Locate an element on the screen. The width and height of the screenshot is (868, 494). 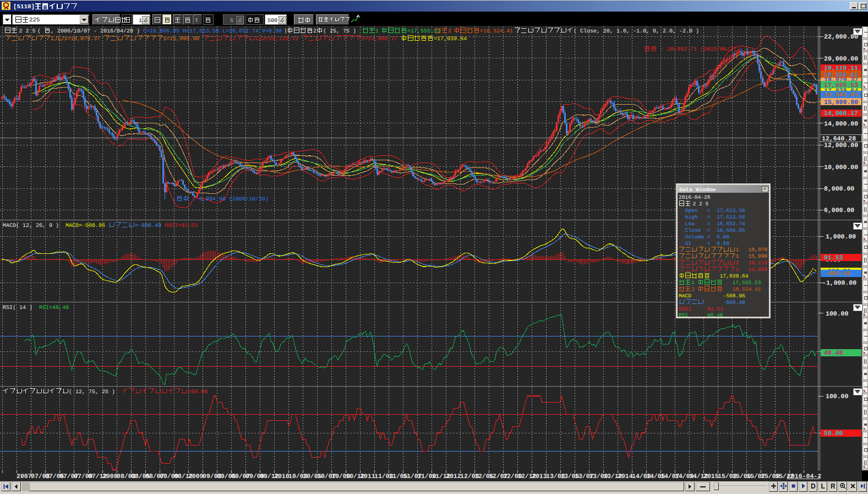
svg-text: 15,999.90 is located at coordinates (841, 102).